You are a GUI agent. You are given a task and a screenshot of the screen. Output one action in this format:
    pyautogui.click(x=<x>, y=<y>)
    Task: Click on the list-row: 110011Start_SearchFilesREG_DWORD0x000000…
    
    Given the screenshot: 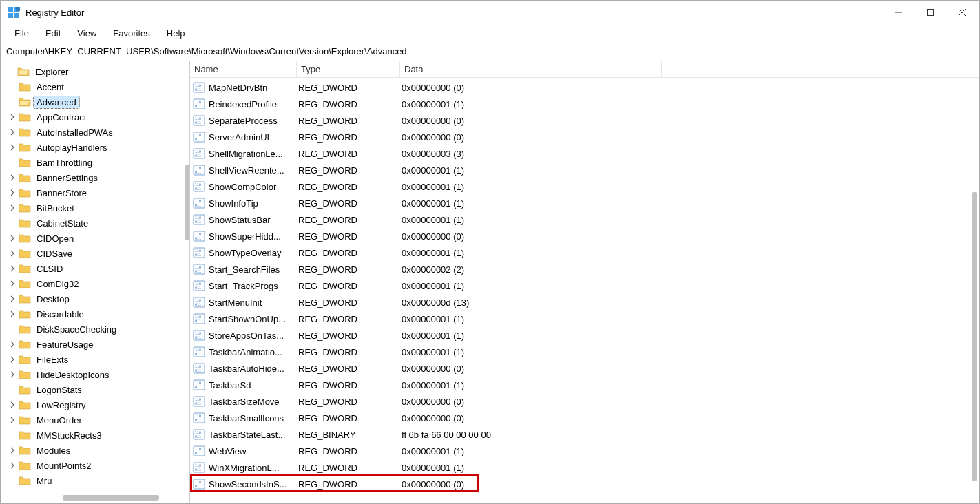 What is the action you would take?
    pyautogui.click(x=585, y=269)
    